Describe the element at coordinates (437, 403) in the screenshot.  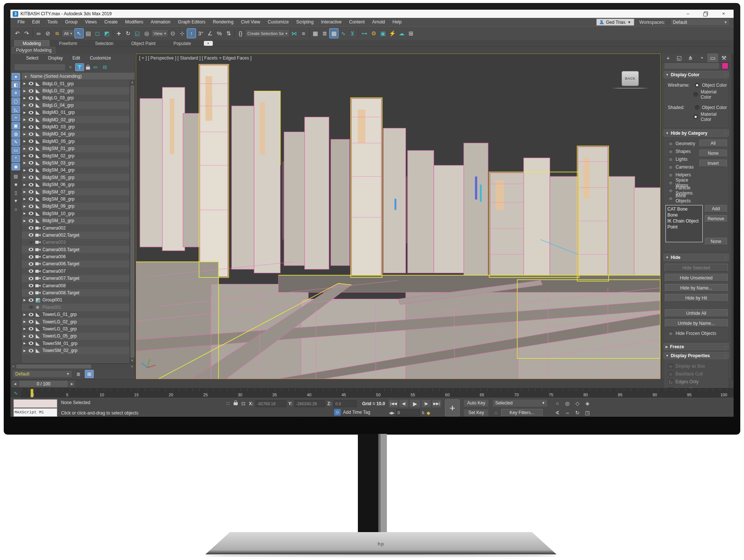
I see `go-to-end-button: ▶▶|` at that location.